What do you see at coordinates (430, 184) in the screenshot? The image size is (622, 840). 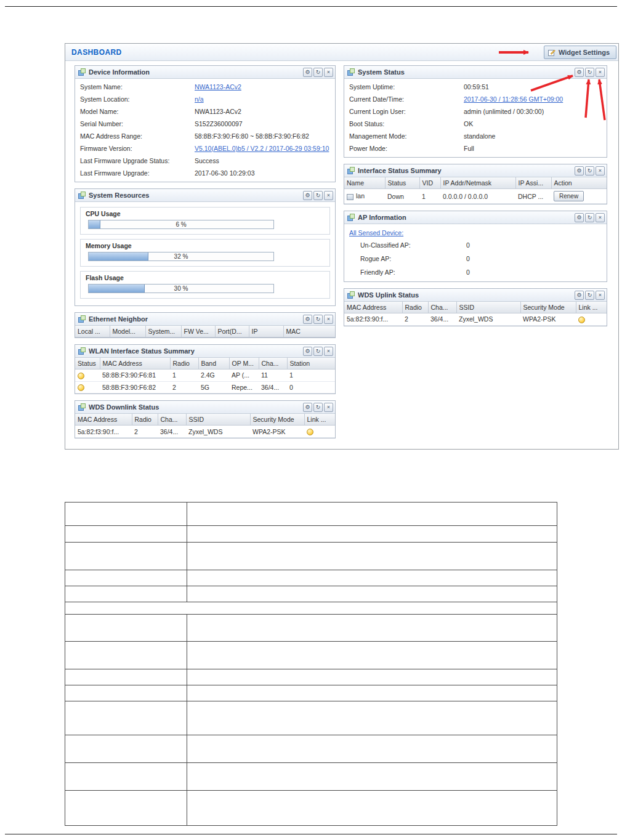 I see `col-header: VID` at bounding box center [430, 184].